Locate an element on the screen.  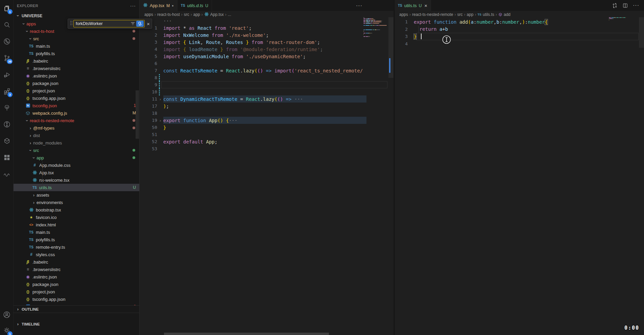
sidebar-scrollbar is located at coordinates (137, 114).